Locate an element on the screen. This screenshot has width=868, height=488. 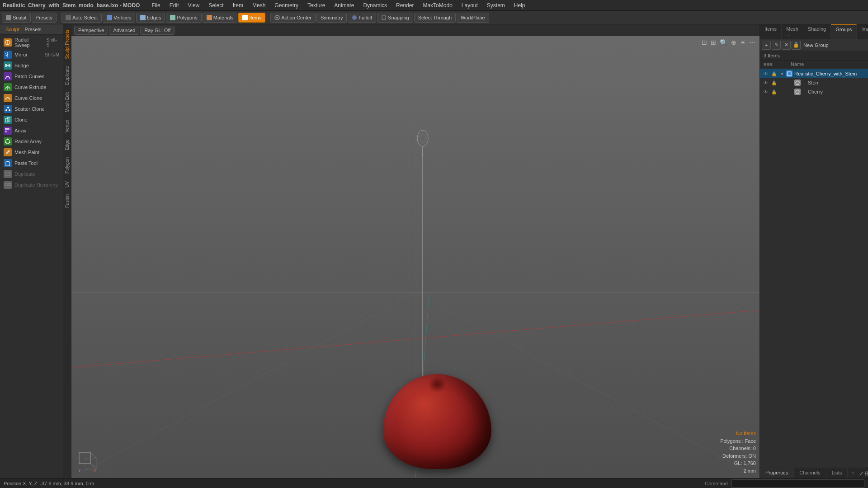
vertices-button: Vertices is located at coordinates (119, 18).